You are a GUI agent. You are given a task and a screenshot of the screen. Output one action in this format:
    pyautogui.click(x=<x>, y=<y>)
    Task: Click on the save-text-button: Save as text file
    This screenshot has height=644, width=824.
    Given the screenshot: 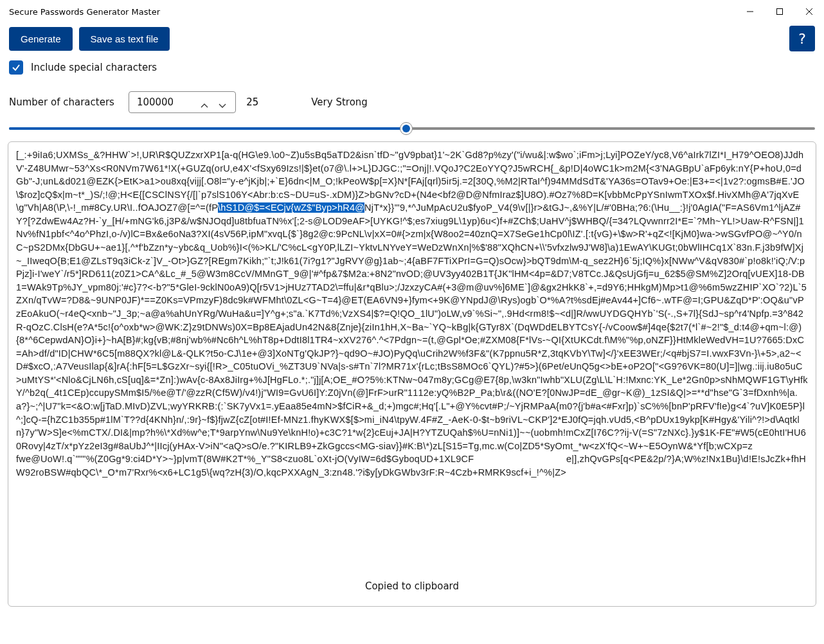 What is the action you would take?
    pyautogui.click(x=125, y=39)
    